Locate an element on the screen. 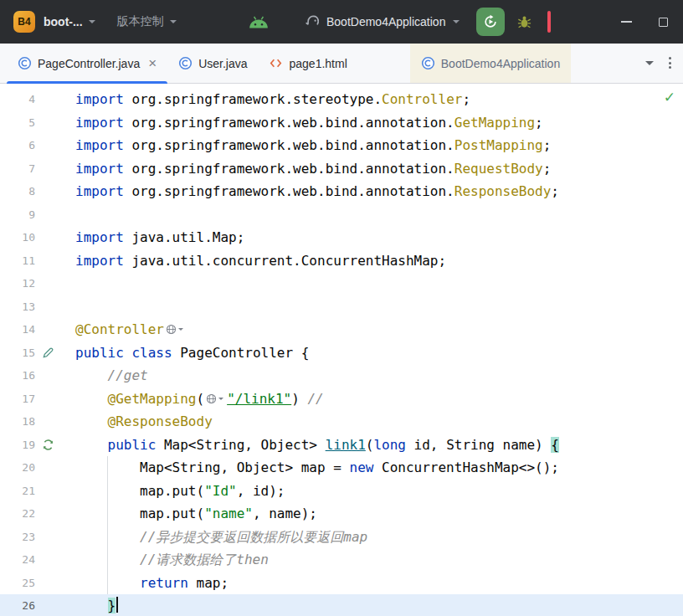 The height and width of the screenshot is (616, 683). line-number: 13 is located at coordinates (18, 307).